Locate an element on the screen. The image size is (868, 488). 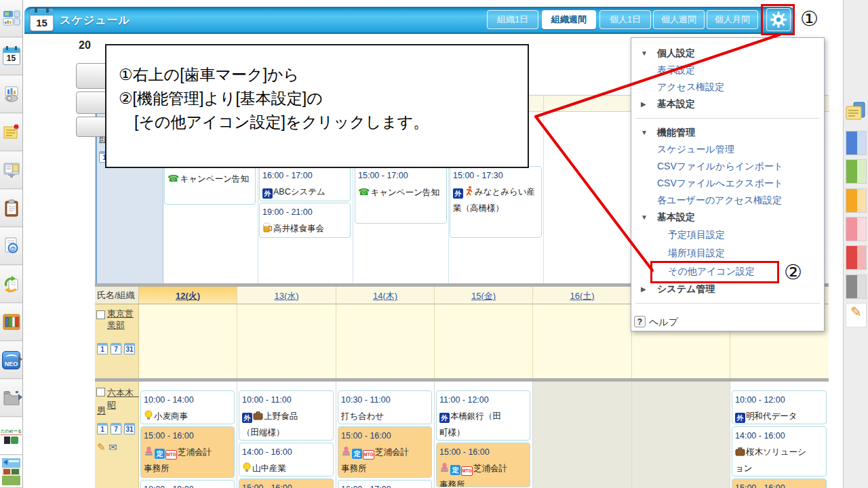
banner-icon-img is located at coordinates (11, 472).